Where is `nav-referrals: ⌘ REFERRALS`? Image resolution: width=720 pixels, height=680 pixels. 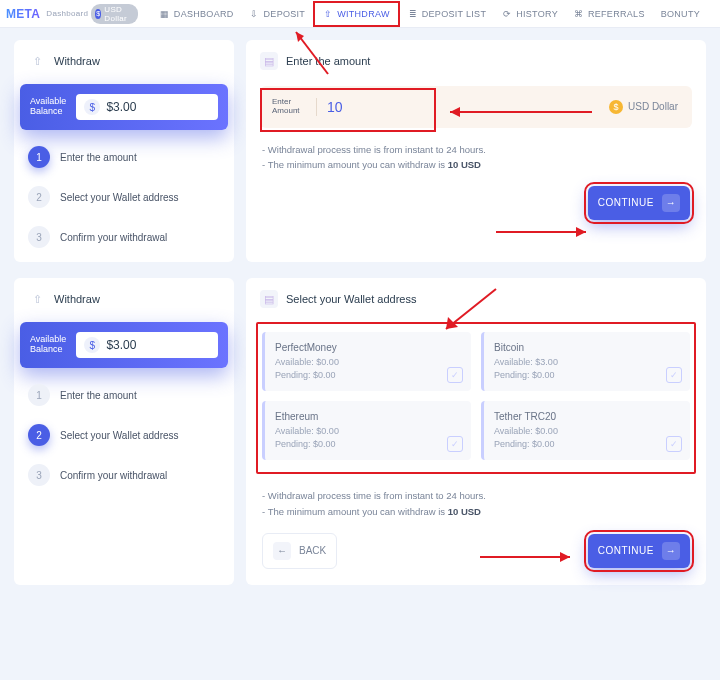
nav-referrals: ⌘ REFERRALS is located at coordinates (610, 14).